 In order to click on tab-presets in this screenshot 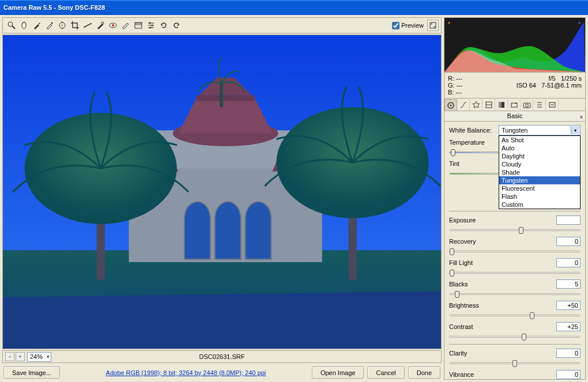, I will do `click(540, 105)`.